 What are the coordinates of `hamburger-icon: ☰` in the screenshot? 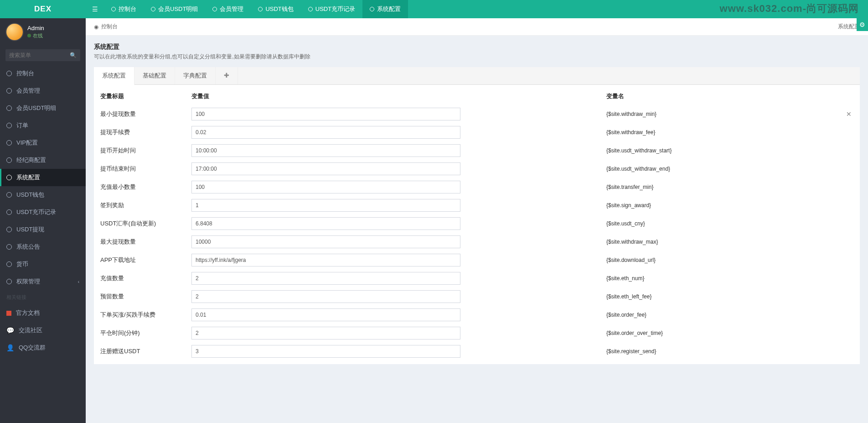 It's located at (95, 9).